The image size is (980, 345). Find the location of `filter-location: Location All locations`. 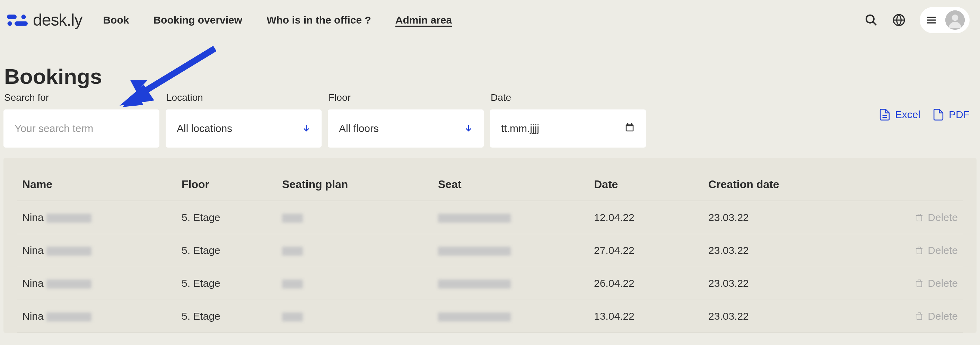

filter-location: Location All locations is located at coordinates (243, 120).